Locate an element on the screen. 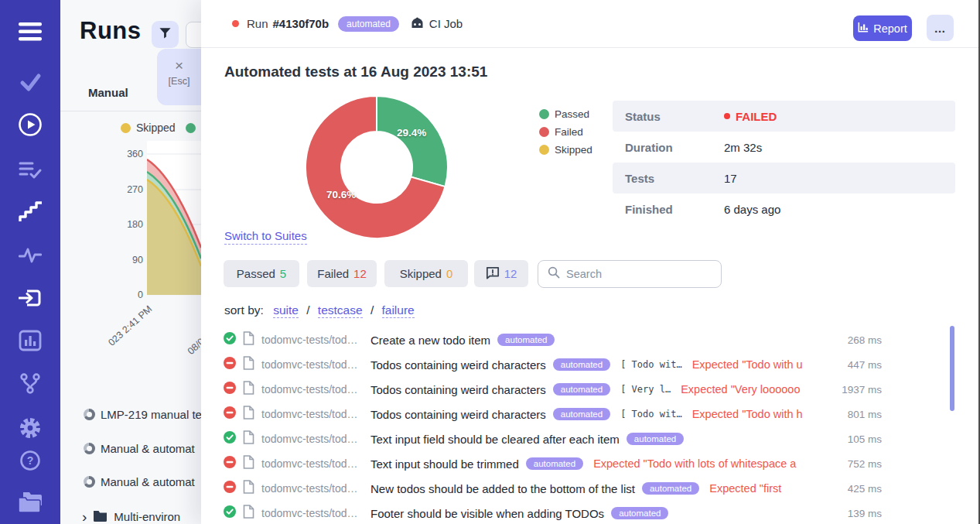 This screenshot has height=524, width=980. sidebar-item-import is located at coordinates (30, 300).